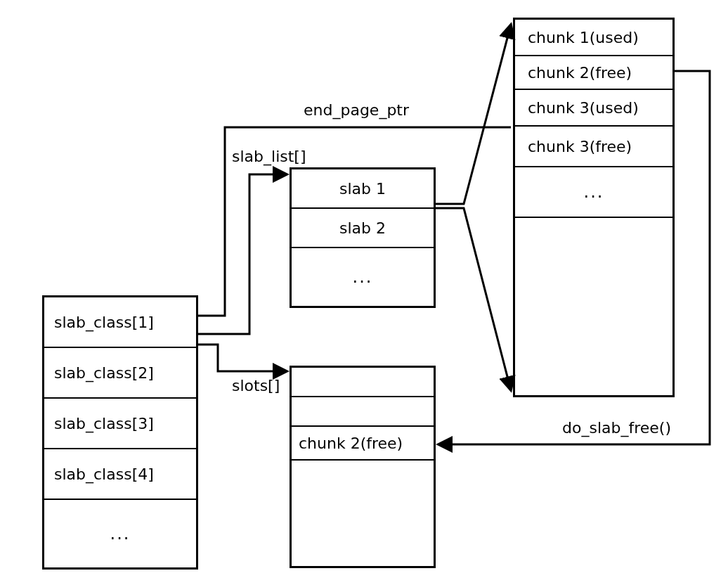 The height and width of the screenshot is (585, 728). Describe the element at coordinates (594, 147) in the screenshot. I see `chunk-row: chunk 3(free)` at that location.